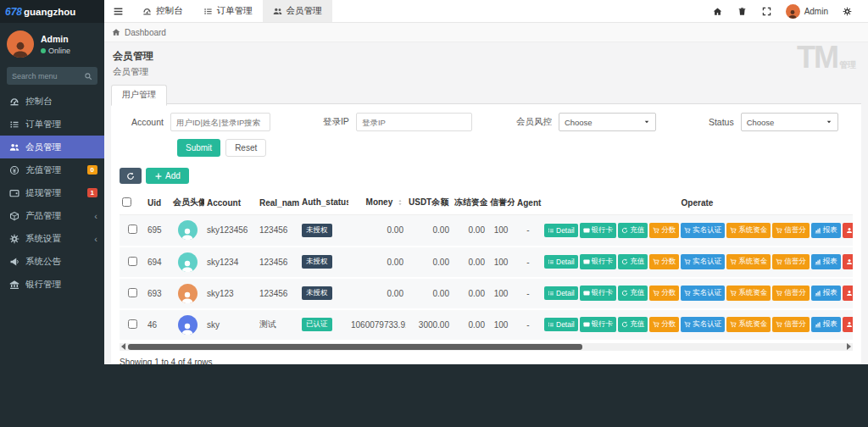 The width and height of the screenshot is (868, 427). Describe the element at coordinates (220, 122) in the screenshot. I see `account-input` at that location.